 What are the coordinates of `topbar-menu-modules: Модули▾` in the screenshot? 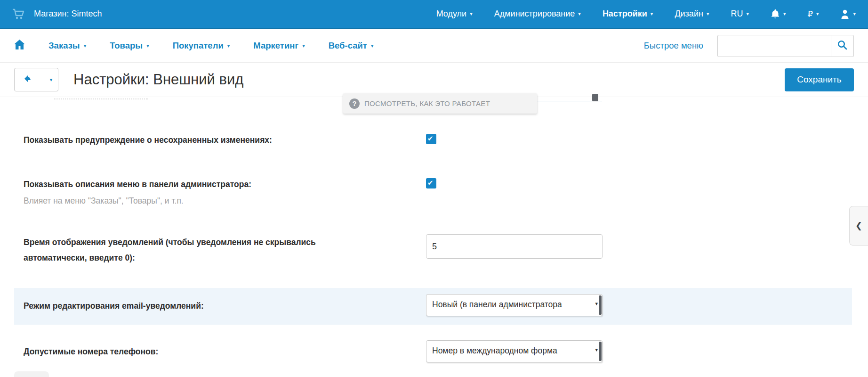 It's located at (455, 14).